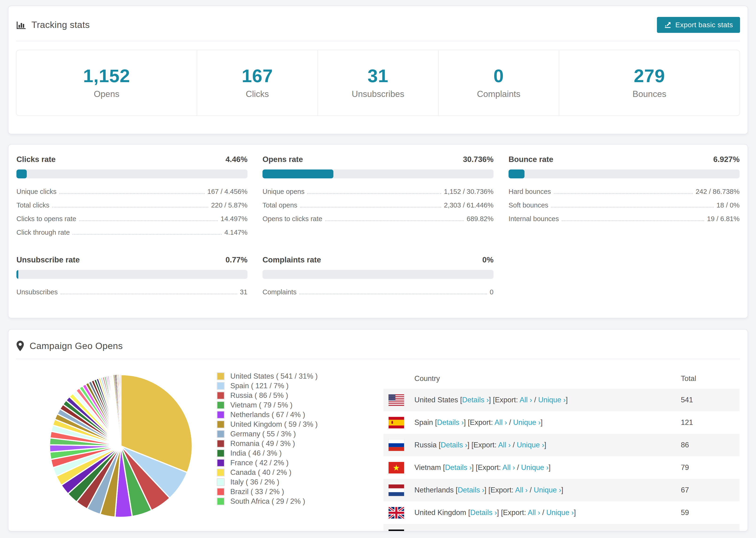  Describe the element at coordinates (378, 205) in the screenshot. I see `rate-detail-row: Total opens2,303 / 61.446%` at that location.